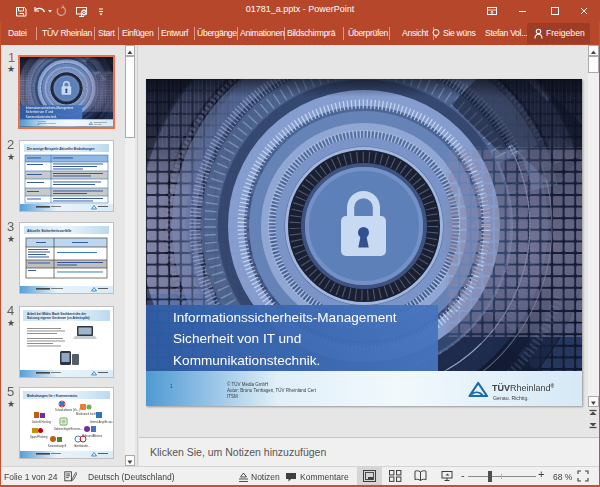  I want to click on svg-text: Kennwortangriff, so click(57, 446).